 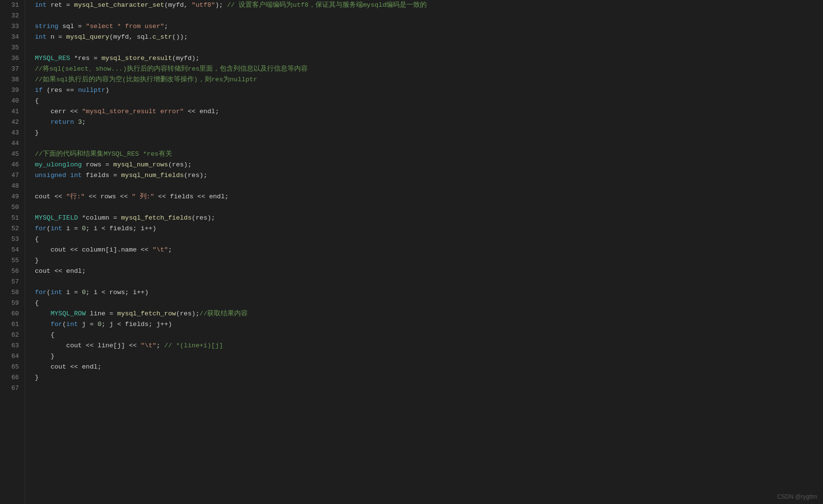 What do you see at coordinates (12, 165) in the screenshot?
I see `line-number: 46` at bounding box center [12, 165].